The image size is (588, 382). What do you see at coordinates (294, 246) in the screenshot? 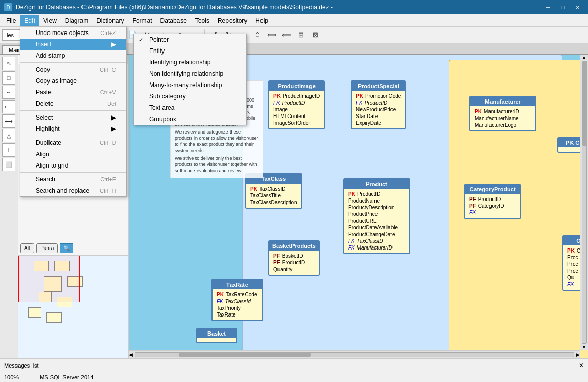
I see `entity-basketproducts-header: BasketProducts` at bounding box center [294, 246].